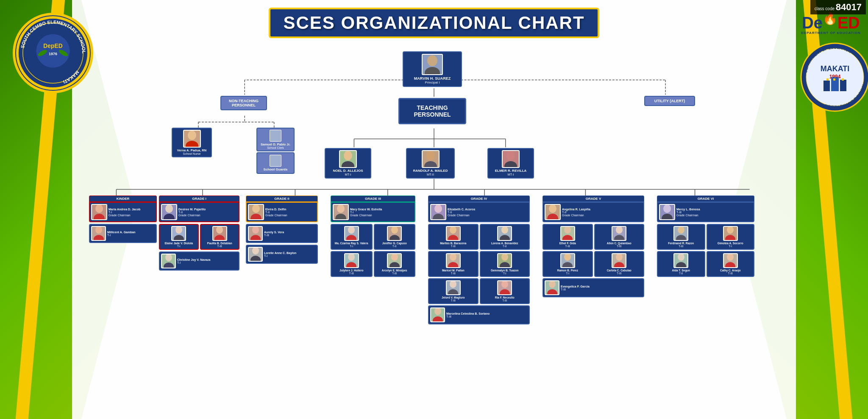  I want to click on page-title: SCES ORGANIZATIONAL CHART, so click(434, 23).